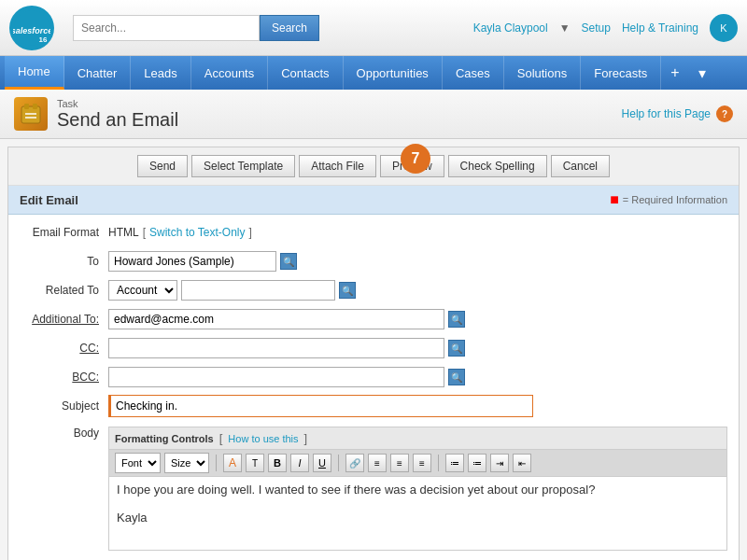  I want to click on search-button: Search, so click(289, 28).